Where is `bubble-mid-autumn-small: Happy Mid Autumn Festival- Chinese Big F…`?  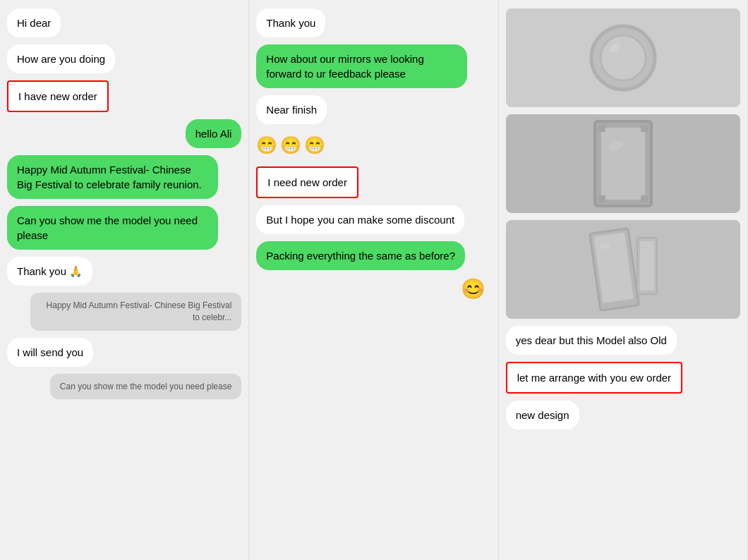 bubble-mid-autumn-small: Happy Mid Autumn Festival- Chinese Big F… is located at coordinates (135, 312).